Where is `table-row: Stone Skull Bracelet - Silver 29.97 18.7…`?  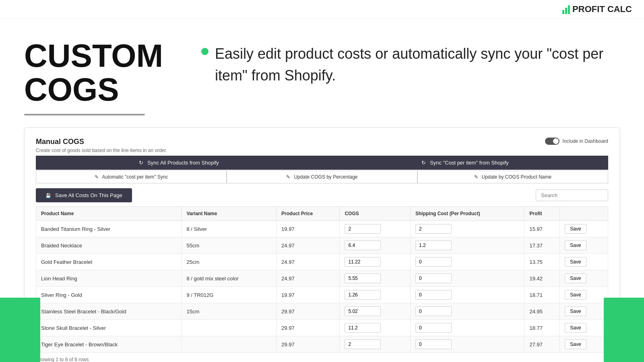
table-row: Stone Skull Bracelet - Silver 29.97 18.7… is located at coordinates (322, 328).